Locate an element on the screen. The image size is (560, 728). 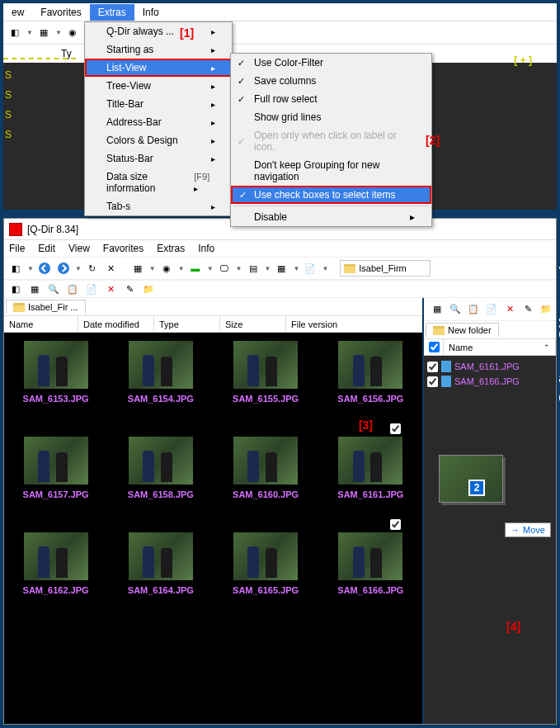
submenu-dont-keep-grouping: Don't keep Grouping for new navigation is located at coordinates (332, 171).